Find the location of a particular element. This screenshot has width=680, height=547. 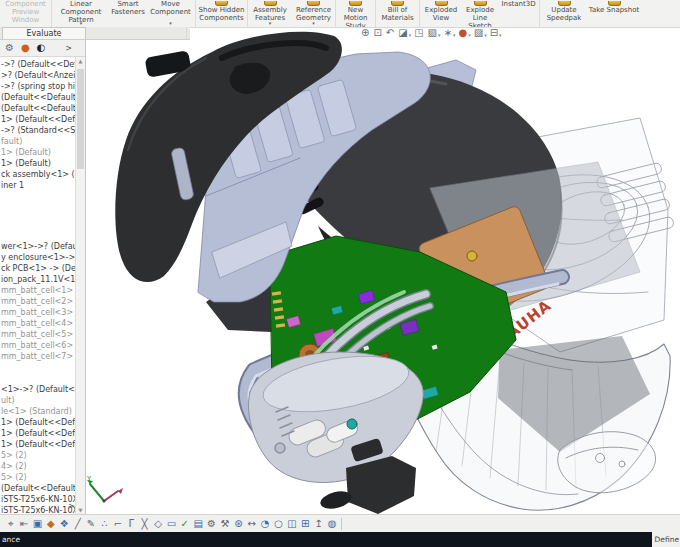

show-hidden-components-button: Show Hidden Components is located at coordinates (222, 14).